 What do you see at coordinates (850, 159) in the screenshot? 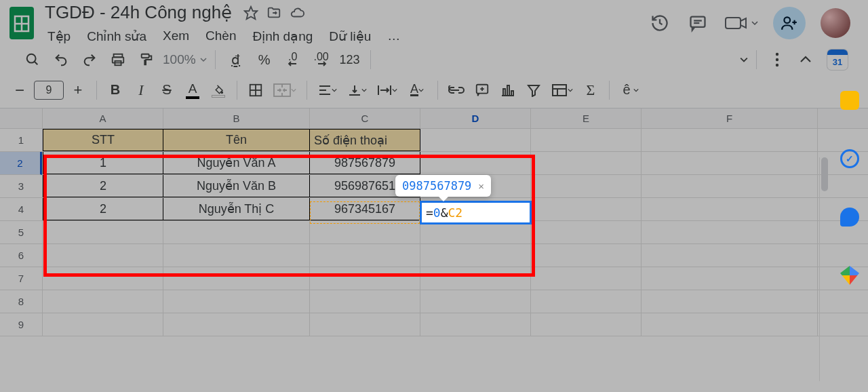
I see `tasks-icon` at bounding box center [850, 159].